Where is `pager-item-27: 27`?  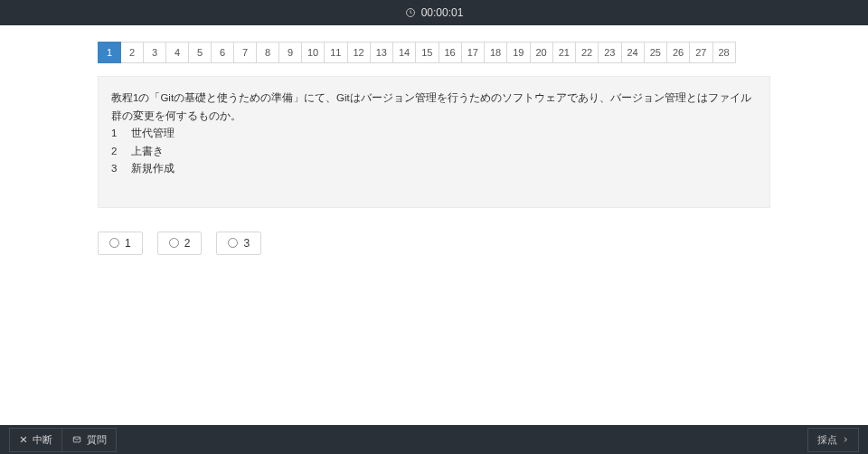 pager-item-27: 27 is located at coordinates (701, 52).